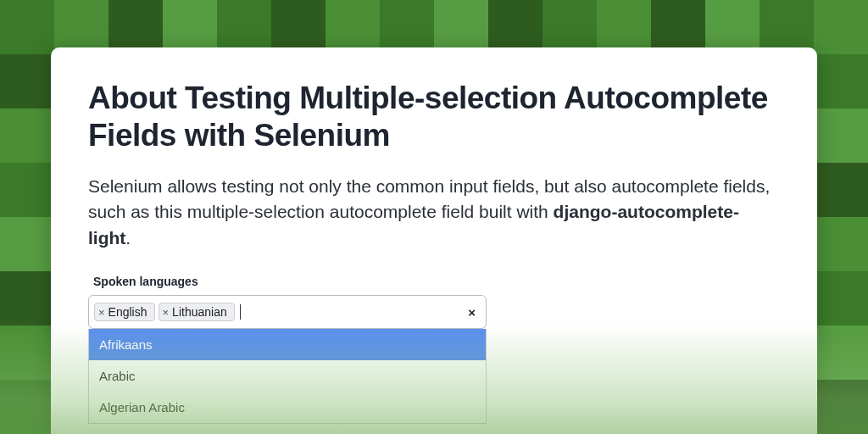  I want to click on clear-all-icon: ×, so click(471, 312).